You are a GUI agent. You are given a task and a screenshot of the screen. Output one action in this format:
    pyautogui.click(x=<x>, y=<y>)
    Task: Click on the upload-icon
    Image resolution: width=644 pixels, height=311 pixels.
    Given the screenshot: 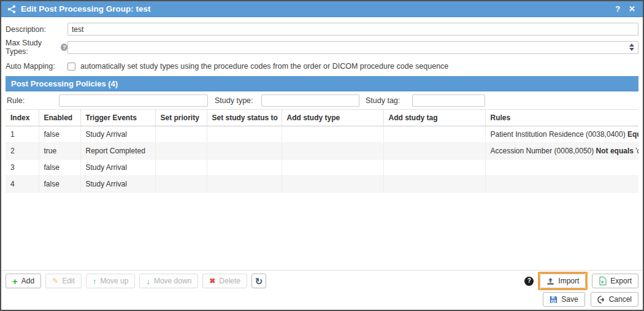 What is the action you would take?
    pyautogui.click(x=551, y=281)
    